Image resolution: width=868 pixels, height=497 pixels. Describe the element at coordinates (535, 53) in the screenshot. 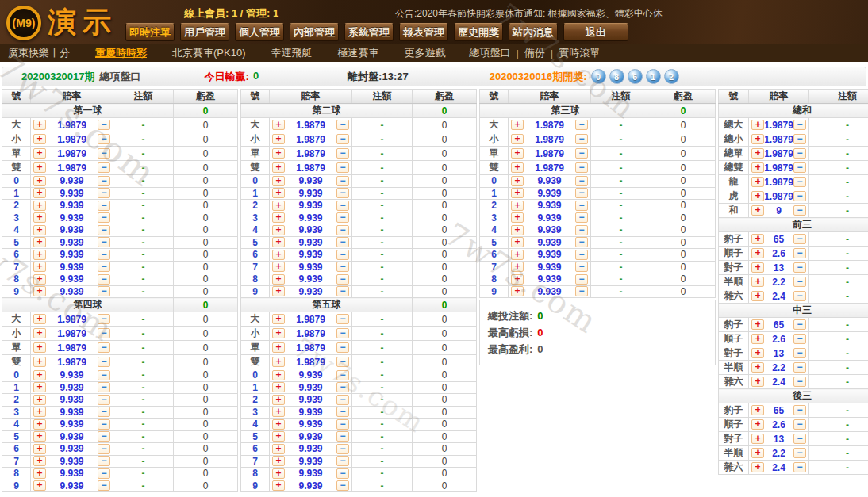

I see `link-backup: 備份` at that location.